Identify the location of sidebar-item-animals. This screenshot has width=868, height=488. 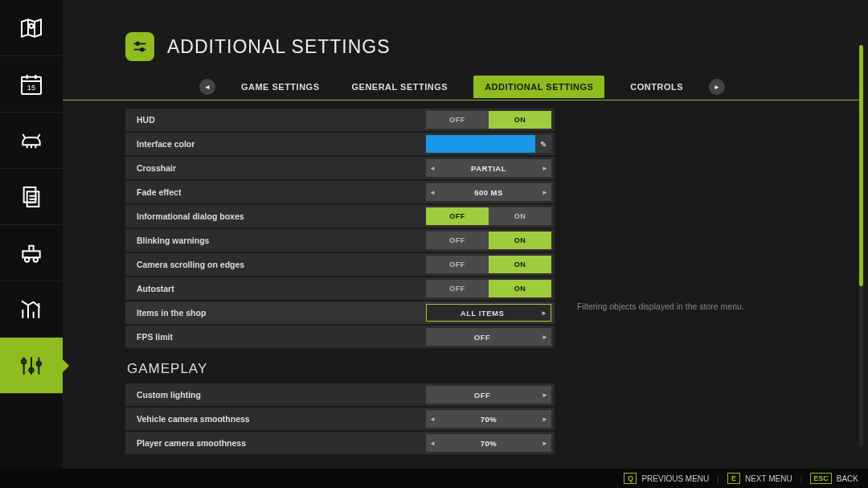
(31, 141).